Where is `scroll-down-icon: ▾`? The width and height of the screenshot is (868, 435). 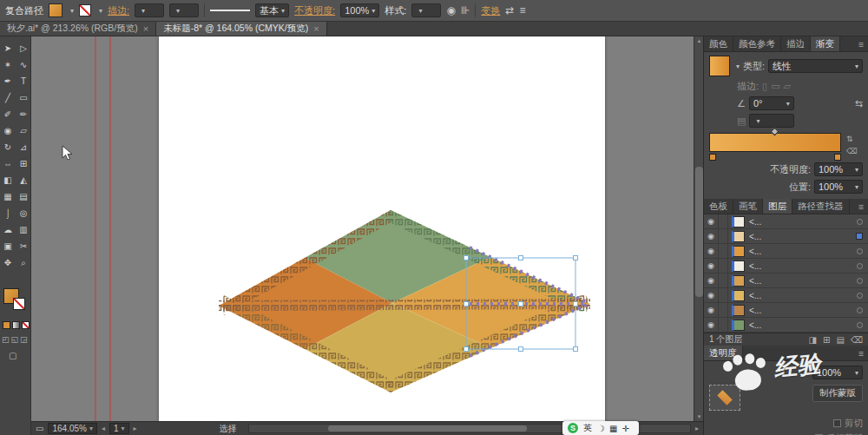
scroll-down-icon: ▾ is located at coordinates (700, 417).